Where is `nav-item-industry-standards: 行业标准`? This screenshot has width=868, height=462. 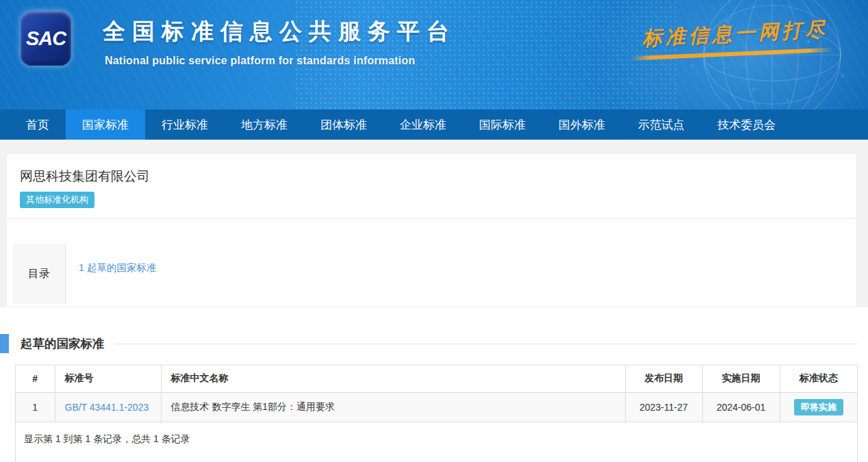
nav-item-industry-standards: 行业标准 is located at coordinates (185, 125).